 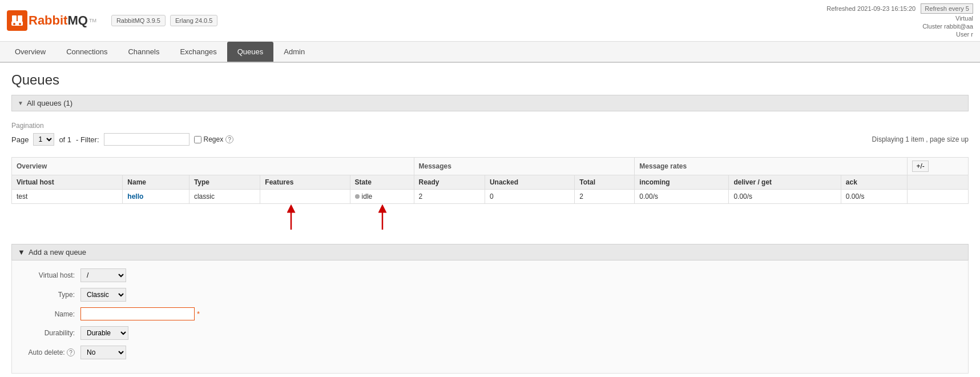 What do you see at coordinates (357, 196) in the screenshot?
I see `state-dot` at bounding box center [357, 196].